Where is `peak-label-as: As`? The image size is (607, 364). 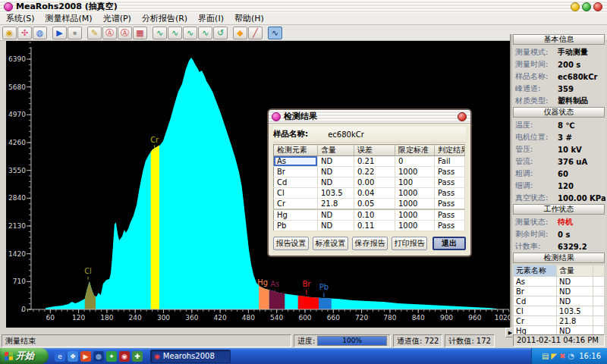 peak-label-as: As is located at coordinates (275, 284).